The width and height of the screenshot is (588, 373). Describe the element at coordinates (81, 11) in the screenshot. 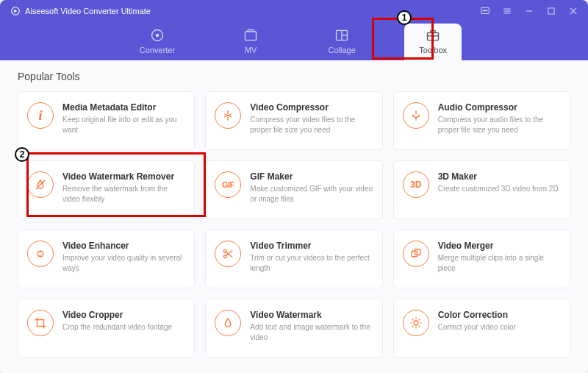

I see `app-title: Aiseesoft Video Converter Ultimate` at that location.